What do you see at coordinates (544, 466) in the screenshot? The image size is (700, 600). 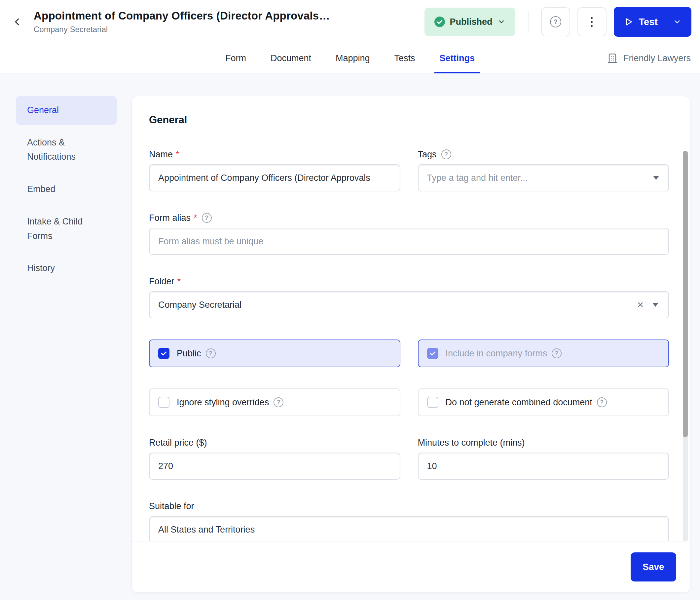 I see `minutes-input` at bounding box center [544, 466].